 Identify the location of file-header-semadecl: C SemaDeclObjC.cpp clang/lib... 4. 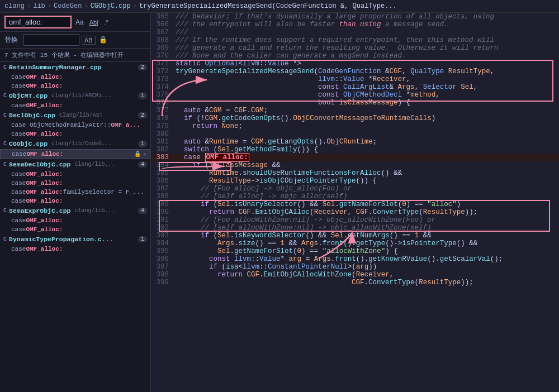
(75, 164).